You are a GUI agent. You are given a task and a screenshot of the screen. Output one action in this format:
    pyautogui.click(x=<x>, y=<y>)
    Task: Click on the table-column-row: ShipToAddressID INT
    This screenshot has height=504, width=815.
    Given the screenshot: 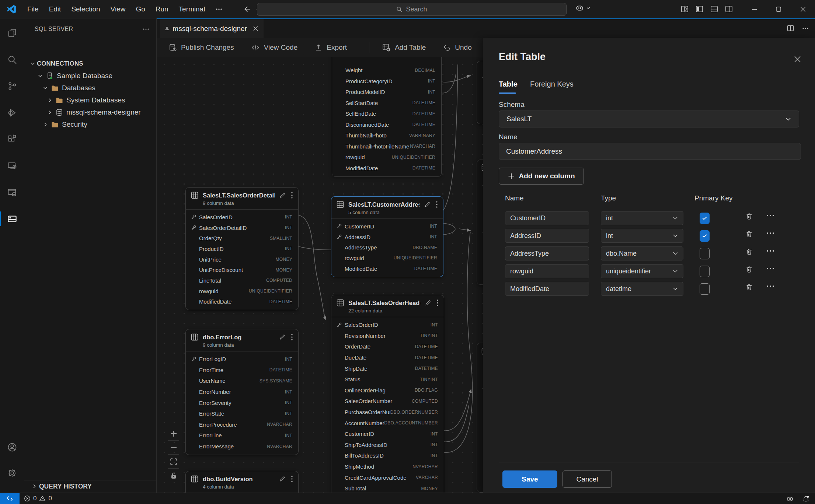 What is the action you would take?
    pyautogui.click(x=388, y=445)
    